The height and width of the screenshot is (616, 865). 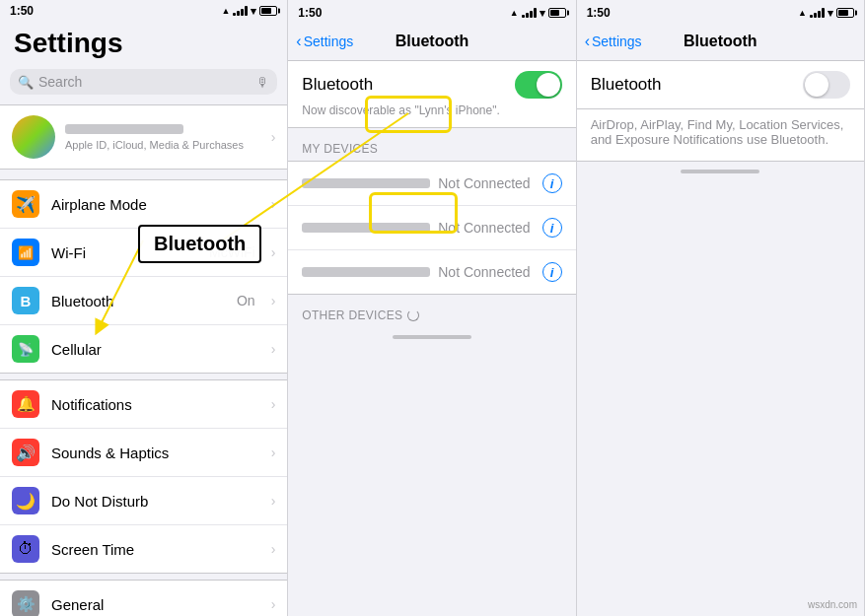 What do you see at coordinates (432, 110) in the screenshot?
I see `bt-discoverable-text: Now discoverable as "Lynn's iPhone".` at bounding box center [432, 110].